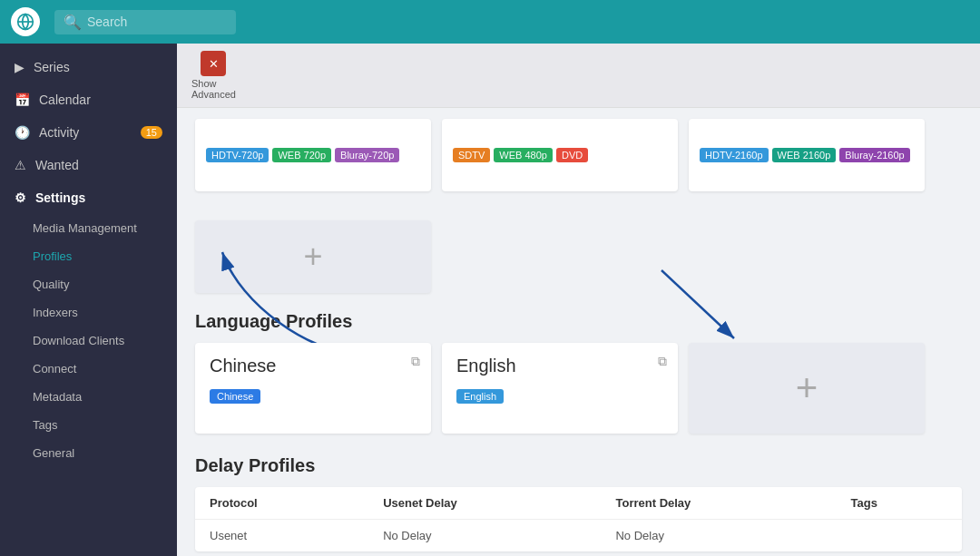  Describe the element at coordinates (572, 155) in the screenshot. I see `badge-dvd: DVD` at that location.